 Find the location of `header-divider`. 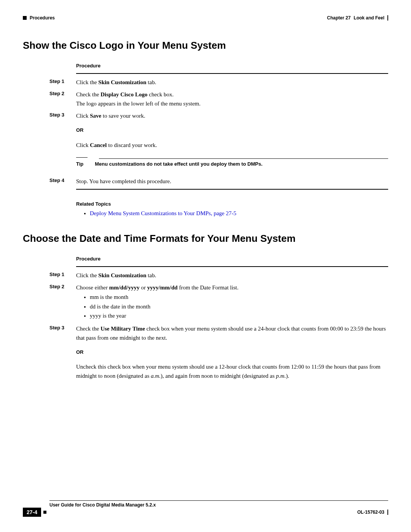

header-divider is located at coordinates (388, 18).